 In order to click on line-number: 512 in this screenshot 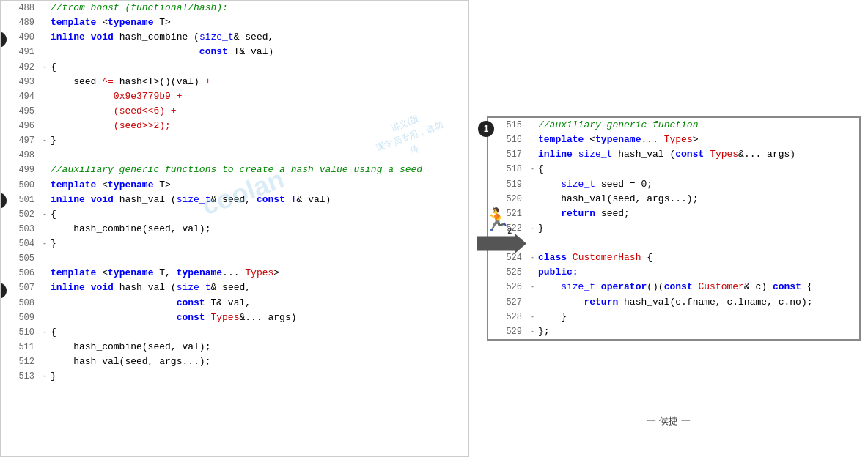, I will do `click(25, 362)`.